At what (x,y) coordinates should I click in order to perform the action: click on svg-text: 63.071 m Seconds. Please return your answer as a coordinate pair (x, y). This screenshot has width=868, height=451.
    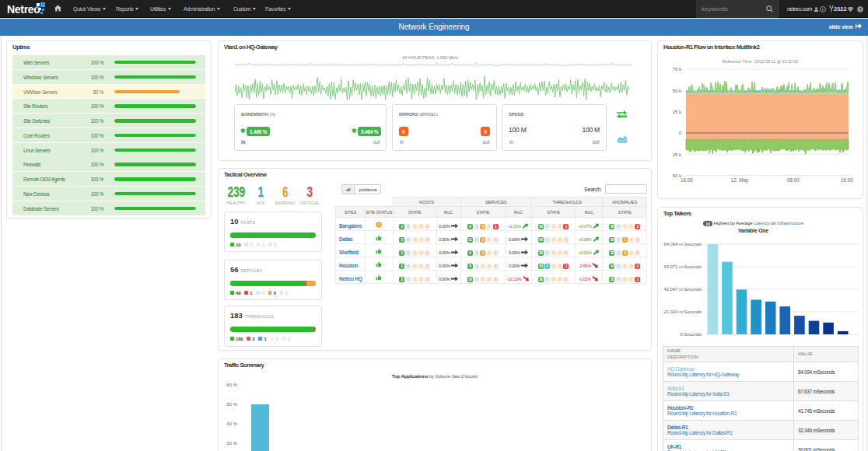
    Looking at the image, I should click on (683, 267).